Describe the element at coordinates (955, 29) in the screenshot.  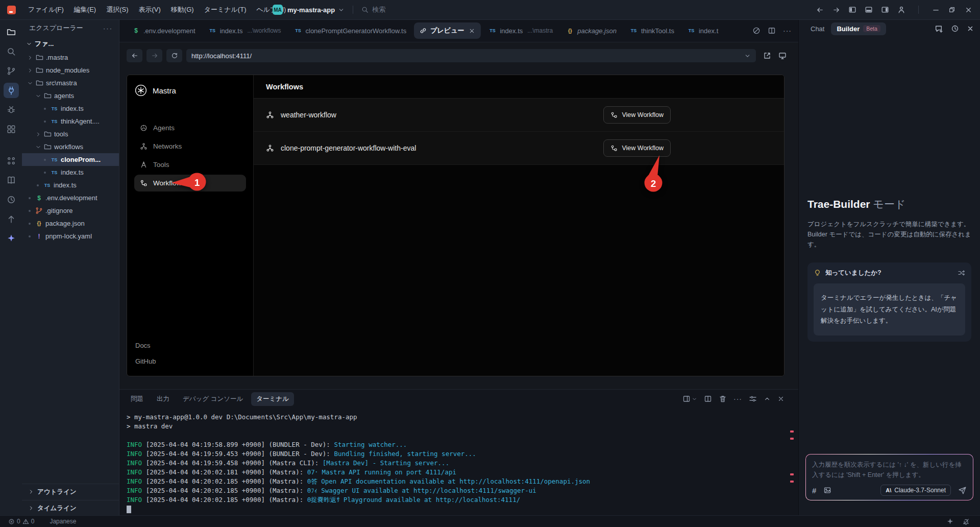
I see `history-icon` at that location.